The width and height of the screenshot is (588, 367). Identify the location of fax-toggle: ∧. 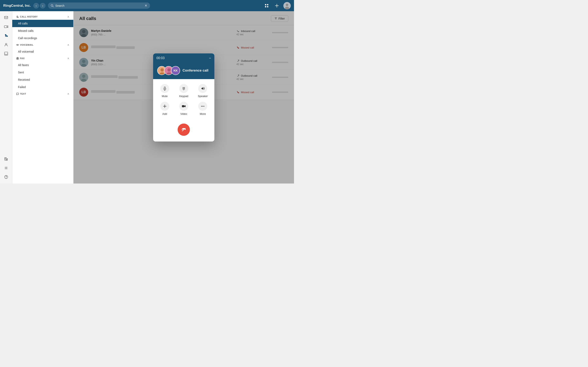
(68, 58).